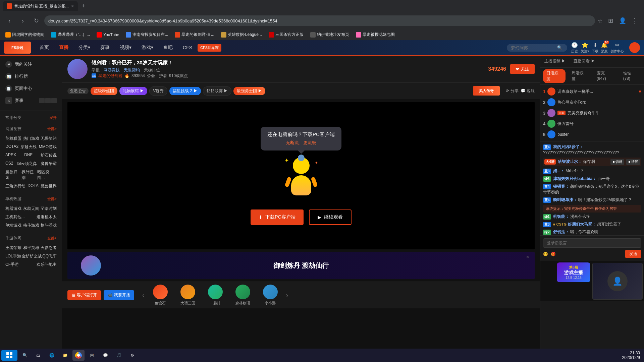 This screenshot has height=362, width=644. Describe the element at coordinates (188, 295) in the screenshot. I see `bottom-item-talk: 大话三国` at that location.